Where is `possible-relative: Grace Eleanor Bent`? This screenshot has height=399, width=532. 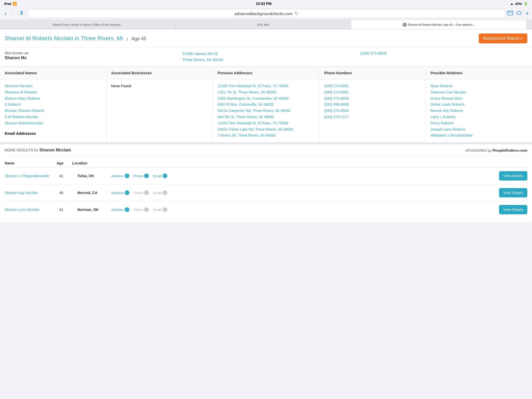
possible-relative: Grace Eleanor Bent is located at coordinates (479, 99).